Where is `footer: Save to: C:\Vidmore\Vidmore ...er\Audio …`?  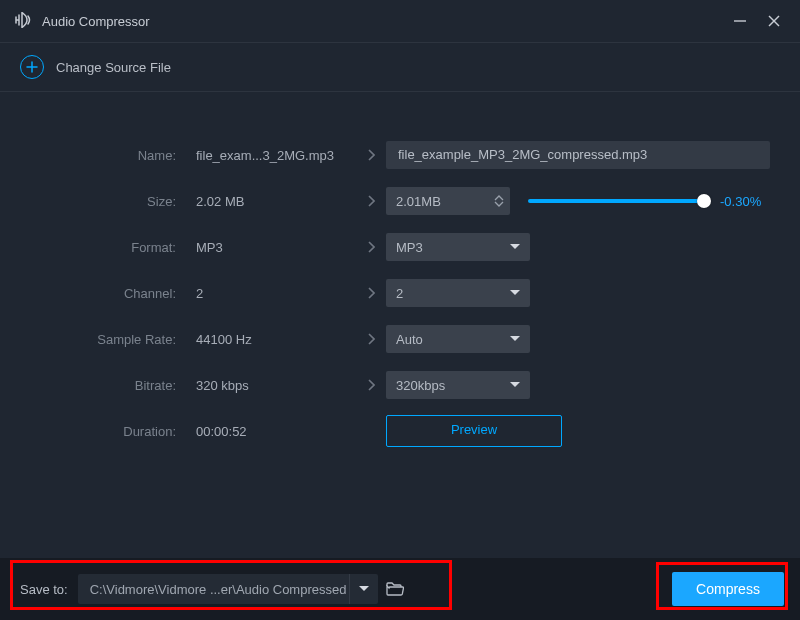 footer: Save to: C:\Vidmore\Vidmore ...er\Audio … is located at coordinates (400, 589).